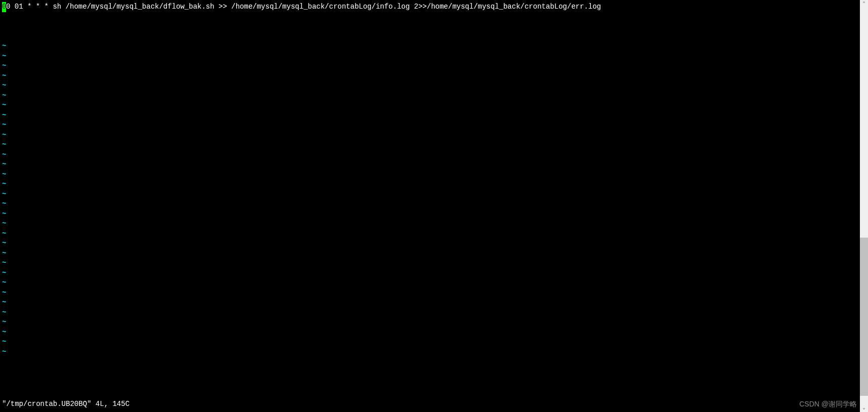 This screenshot has width=868, height=412. I want to click on scrollbar-track, so click(864, 206).